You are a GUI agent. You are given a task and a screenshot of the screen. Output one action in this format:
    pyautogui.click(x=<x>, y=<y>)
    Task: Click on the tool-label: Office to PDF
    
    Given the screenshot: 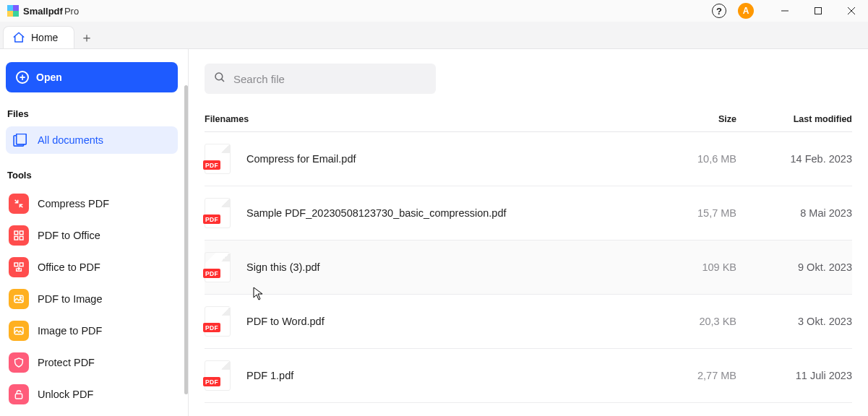 What is the action you would take?
    pyautogui.click(x=69, y=267)
    